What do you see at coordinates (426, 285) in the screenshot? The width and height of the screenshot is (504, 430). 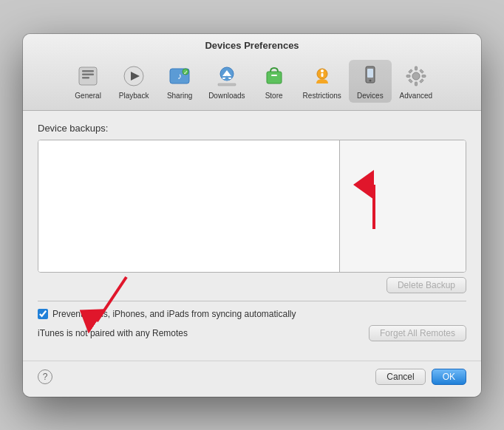 I see `delete-backup-button: Delete Backup` at bounding box center [426, 285].